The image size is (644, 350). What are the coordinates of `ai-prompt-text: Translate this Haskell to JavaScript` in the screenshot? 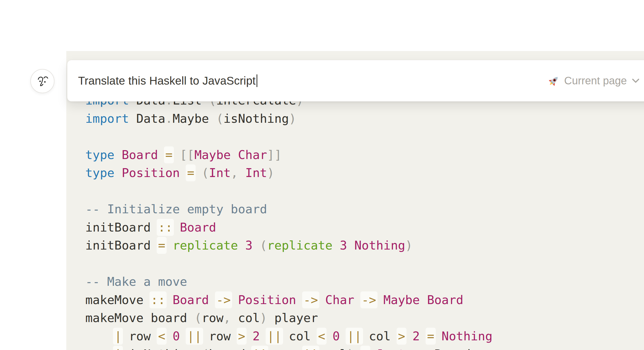 It's located at (167, 81).